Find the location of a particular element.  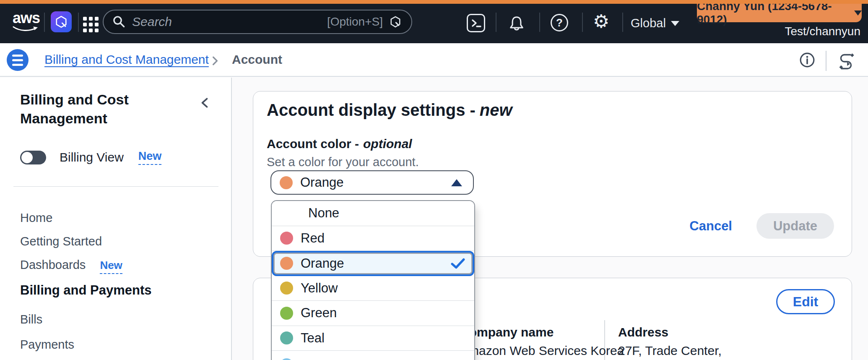

billing-view-toggle is located at coordinates (33, 158).